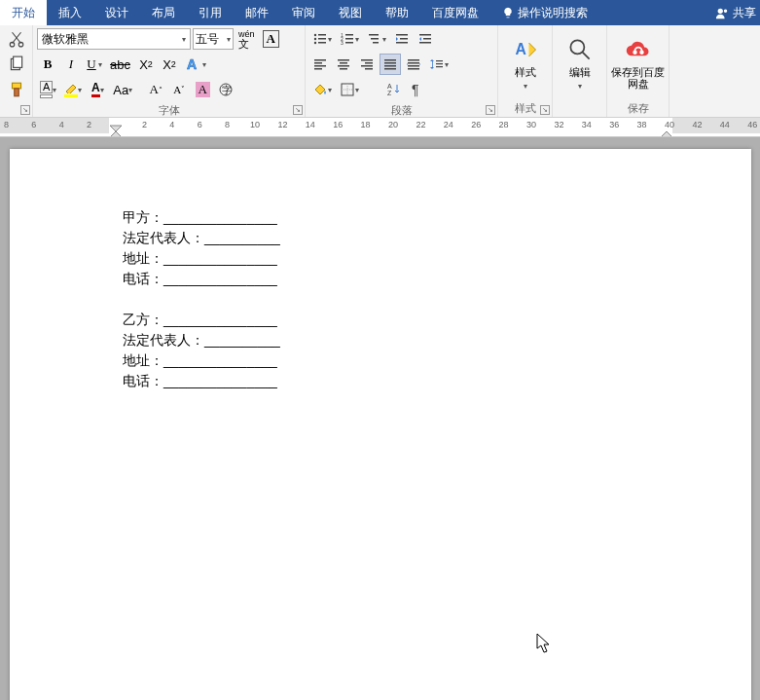 Image resolution: width=760 pixels, height=700 pixels. Describe the element at coordinates (121, 64) in the screenshot. I see `strikethrough-button: abc` at that location.